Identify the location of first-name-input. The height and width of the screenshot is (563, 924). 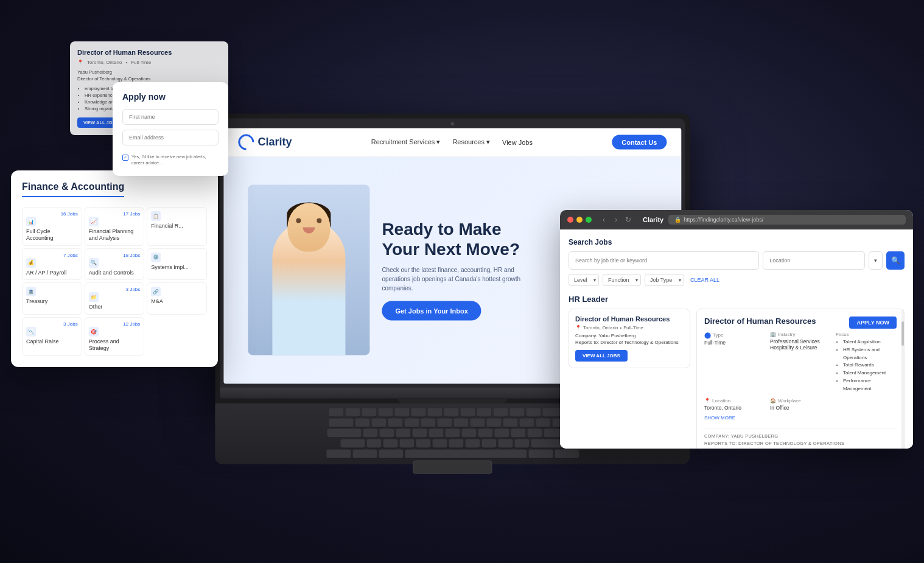
(170, 117).